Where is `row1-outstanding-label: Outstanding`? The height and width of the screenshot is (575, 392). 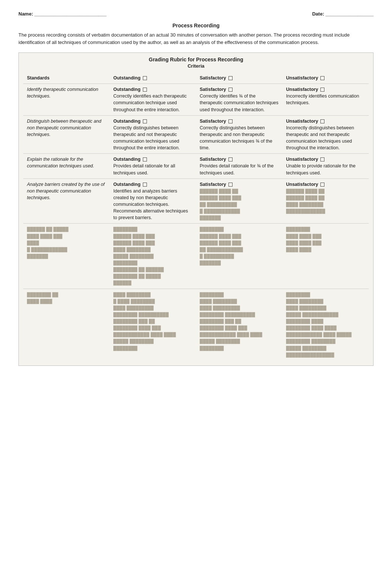 row1-outstanding-label: Outstanding is located at coordinates (130, 89).